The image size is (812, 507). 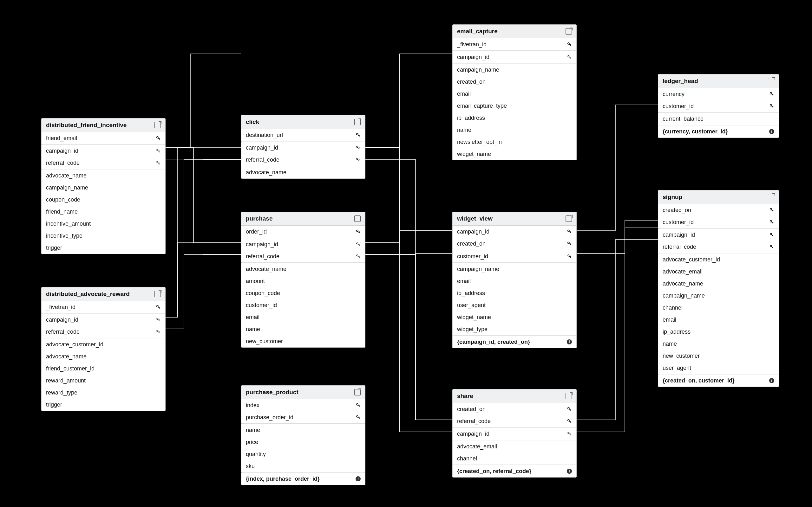 What do you see at coordinates (303, 405) in the screenshot?
I see `column-row: index` at bounding box center [303, 405].